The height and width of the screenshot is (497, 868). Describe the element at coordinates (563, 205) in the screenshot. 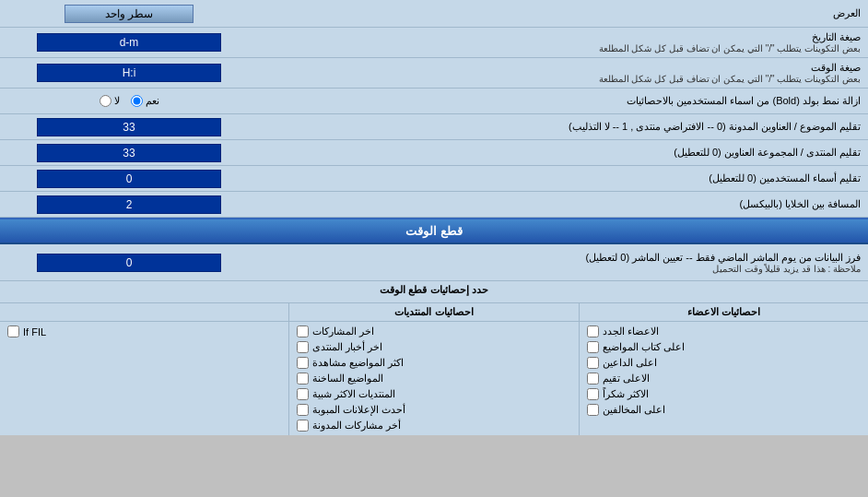

I see `cell-spacing-label: المسافة بين الخلايا (بالبيكسل)` at that location.